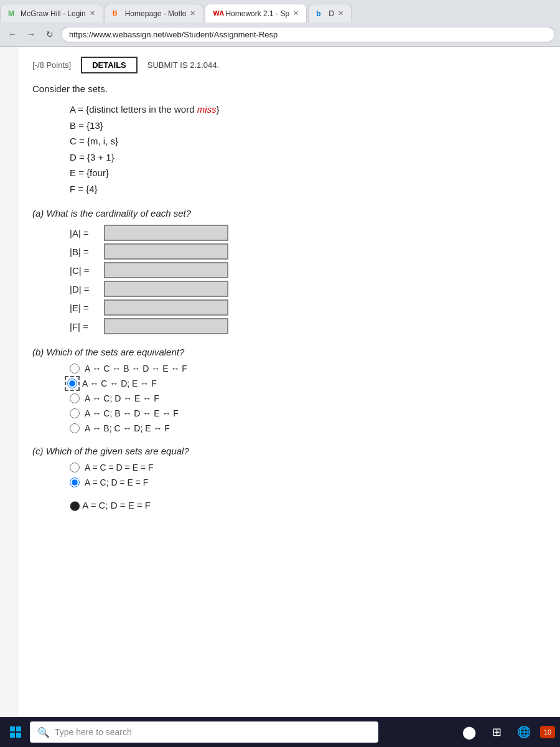 The image size is (560, 747). I want to click on part-b-options: A ↔ C ↔ B ↔ D ↔ E ↔ F A ↔ C ↔ D; E ↔ F A…, so click(289, 398).